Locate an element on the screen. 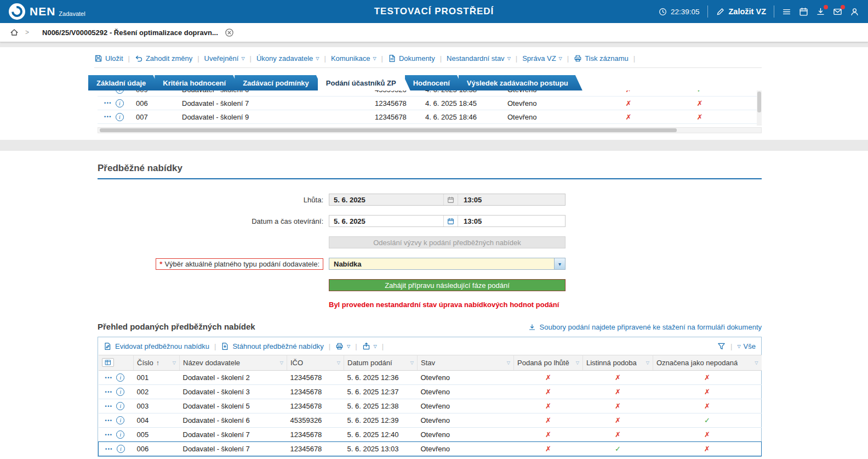  submission-row: •••i001Dodavatel - školení 2123456785. 6… is located at coordinates (430, 378).